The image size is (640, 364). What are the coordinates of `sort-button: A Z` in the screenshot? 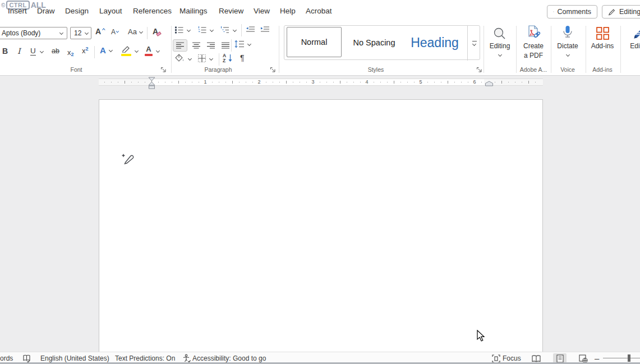 It's located at (228, 58).